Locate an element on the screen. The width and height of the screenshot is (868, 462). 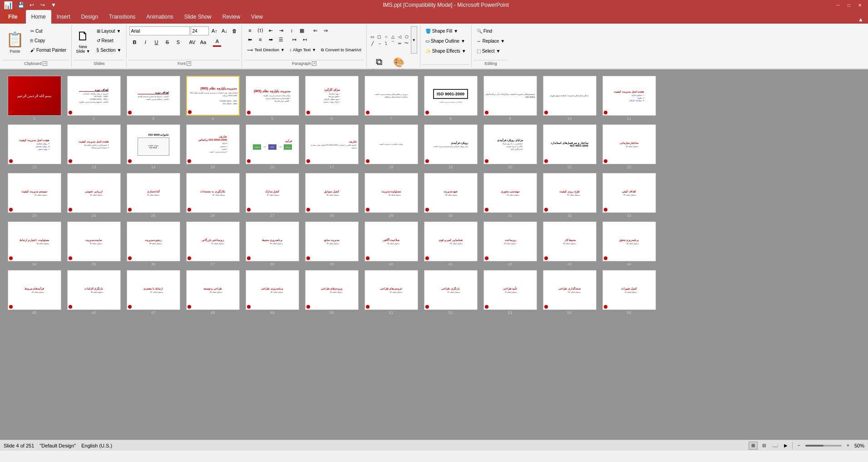
slide-item: مدیریت یکپارچه نظام (IMS)مزایا و معایب س… is located at coordinates (272, 98).